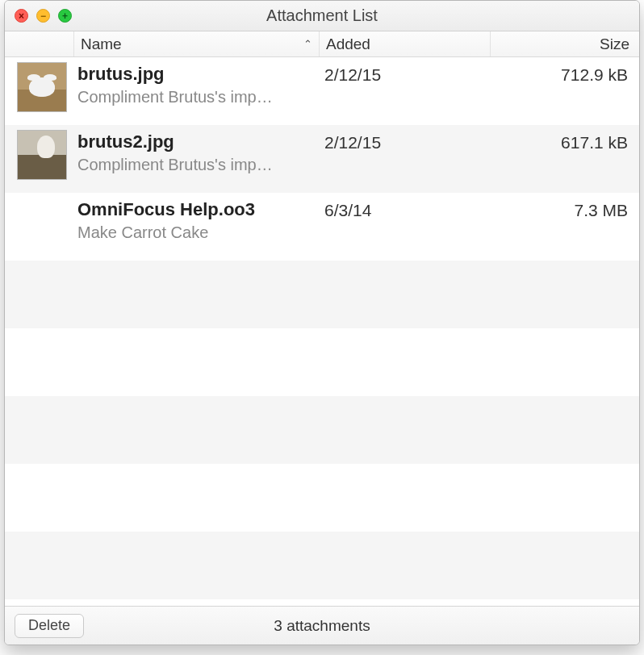 This screenshot has height=655, width=644. I want to click on table-row: brutus.jpgCompliment Brutus's imp…2/12/1…, so click(322, 91).